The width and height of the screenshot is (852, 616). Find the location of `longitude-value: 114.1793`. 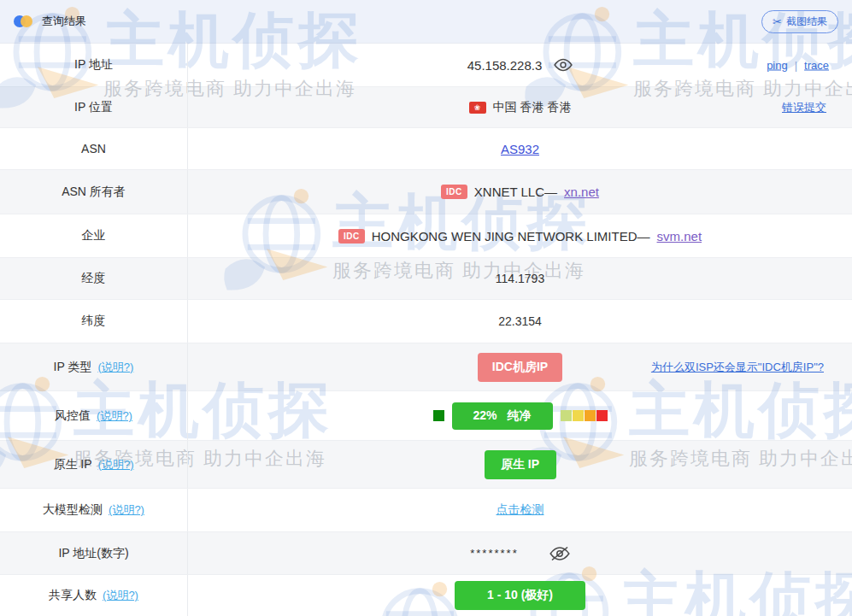

longitude-value: 114.1793 is located at coordinates (520, 279).